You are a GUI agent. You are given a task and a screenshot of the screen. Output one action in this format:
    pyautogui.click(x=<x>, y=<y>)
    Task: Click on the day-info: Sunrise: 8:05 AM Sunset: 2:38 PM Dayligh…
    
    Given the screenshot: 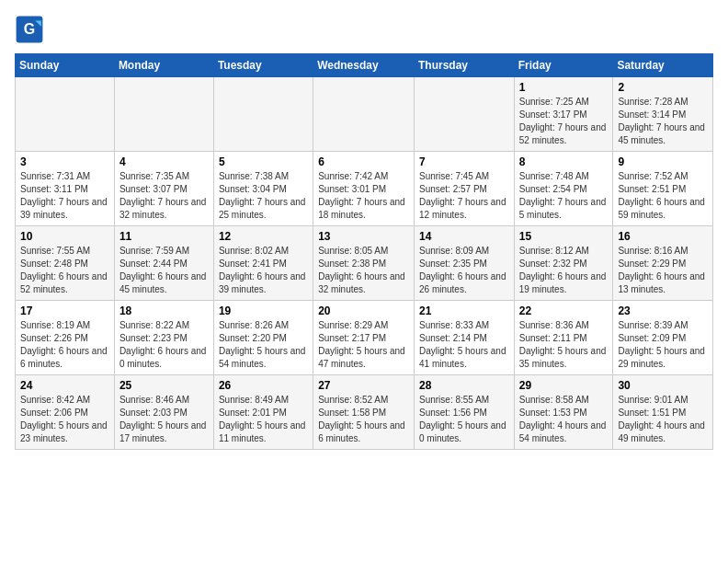 What is the action you would take?
    pyautogui.click(x=364, y=270)
    